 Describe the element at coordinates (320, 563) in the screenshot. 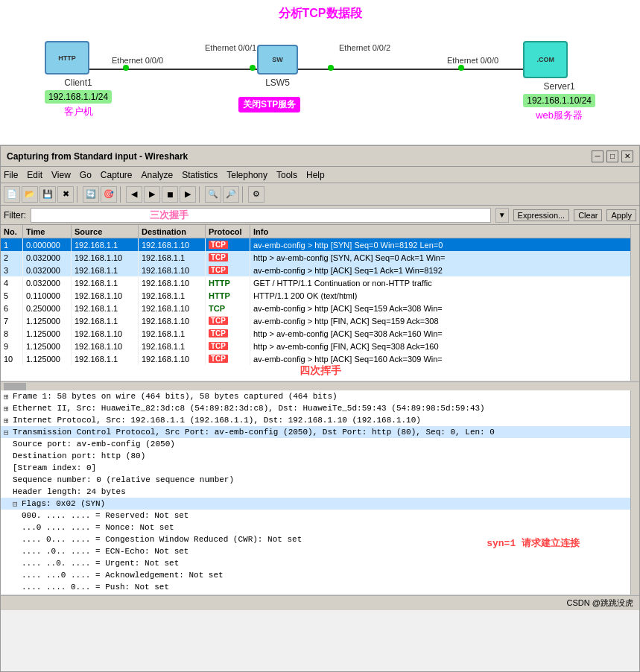

I see `flag-urgent: .... ..0. .... = Urgent: Not set` at that location.